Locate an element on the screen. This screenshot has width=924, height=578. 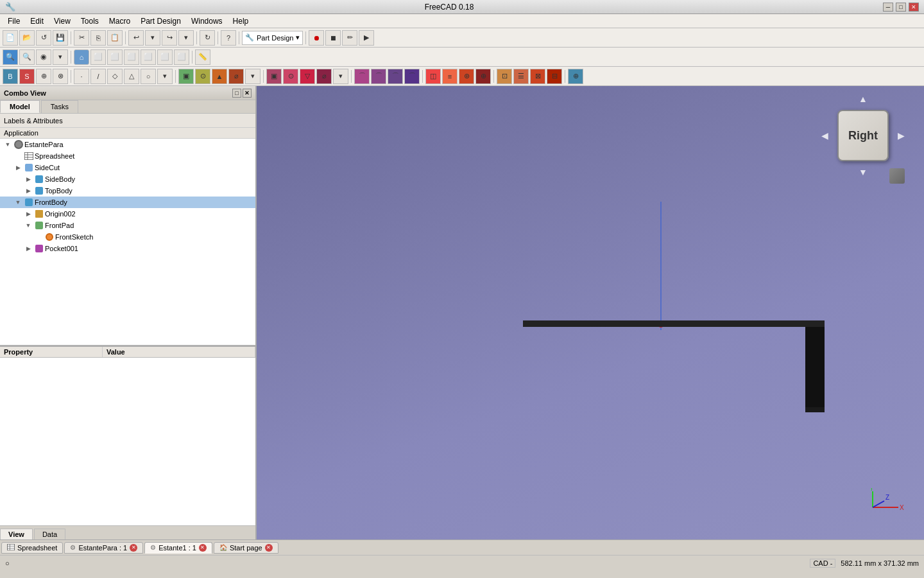
close-shape-button: ⊠ is located at coordinates (538, 76).